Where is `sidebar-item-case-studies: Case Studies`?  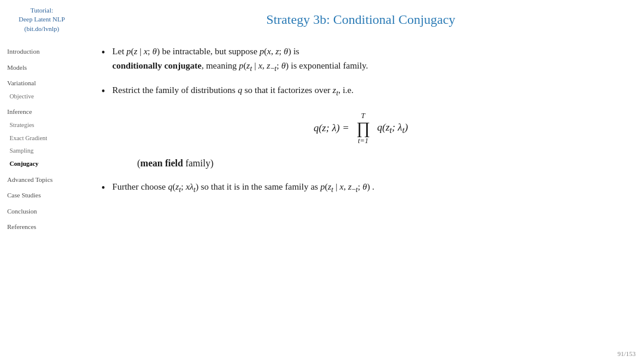
sidebar-item-case-studies: Case Studies is located at coordinates (42, 196).